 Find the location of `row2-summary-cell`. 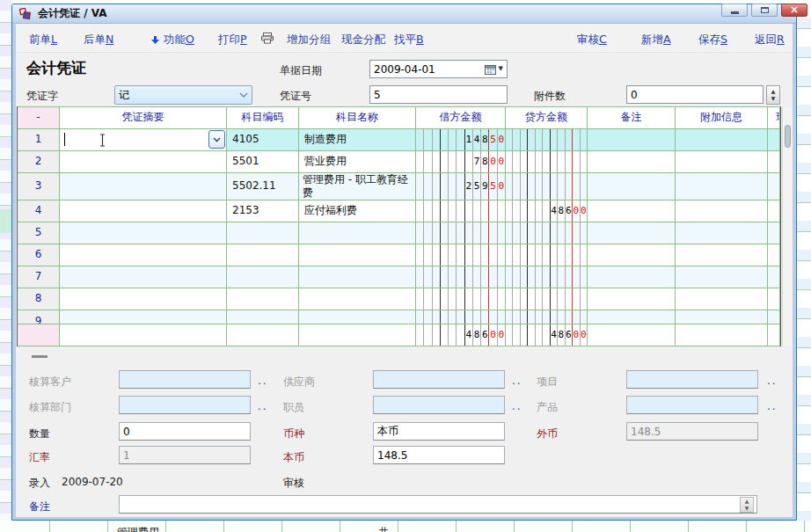

row2-summary-cell is located at coordinates (143, 162).